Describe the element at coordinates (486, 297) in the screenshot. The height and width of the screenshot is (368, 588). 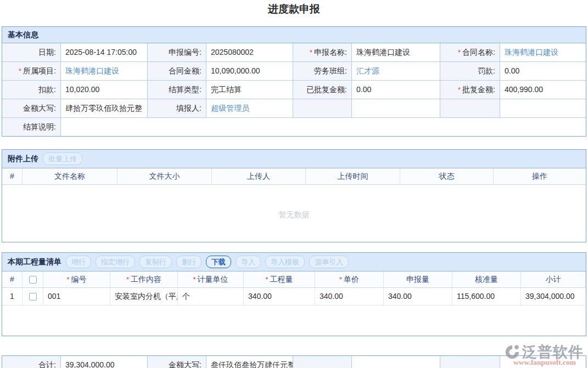
I see `row-approved-qty: 115,600.00` at that location.